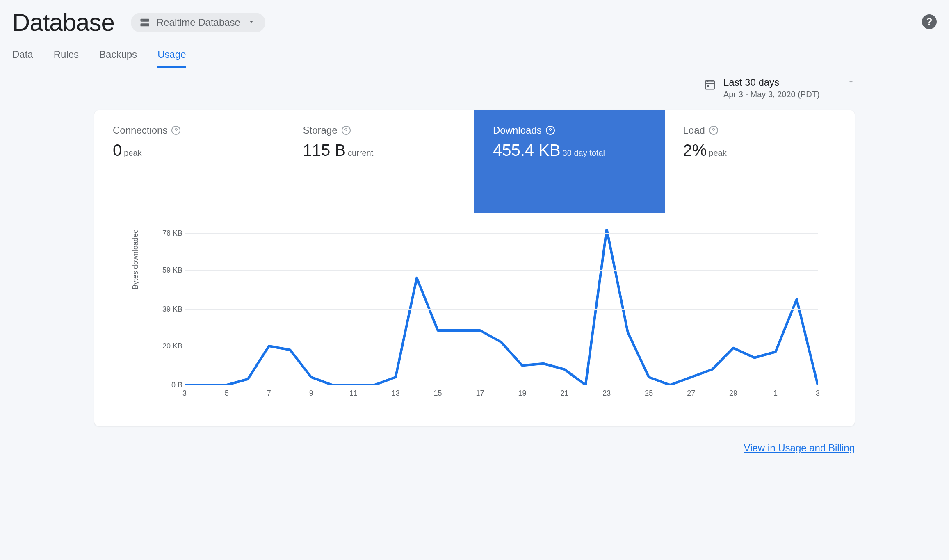 This screenshot has height=560, width=949. I want to click on metric-load: Load?2%peak, so click(760, 162).